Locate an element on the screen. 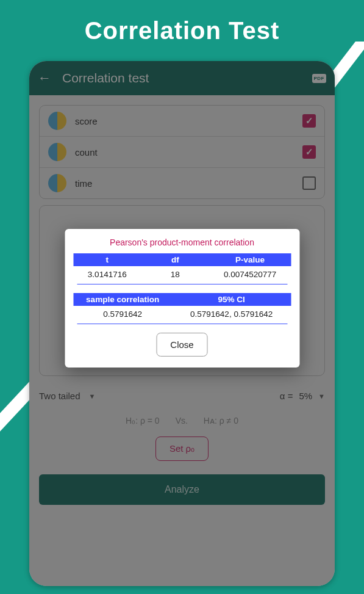  close-button: Close is located at coordinates (182, 344).